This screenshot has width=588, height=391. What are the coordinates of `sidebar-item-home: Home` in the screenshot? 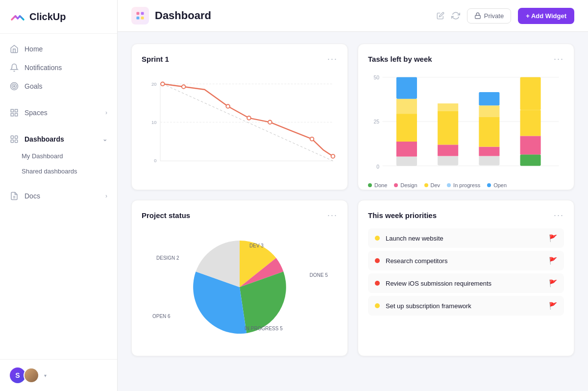 It's located at (59, 49).